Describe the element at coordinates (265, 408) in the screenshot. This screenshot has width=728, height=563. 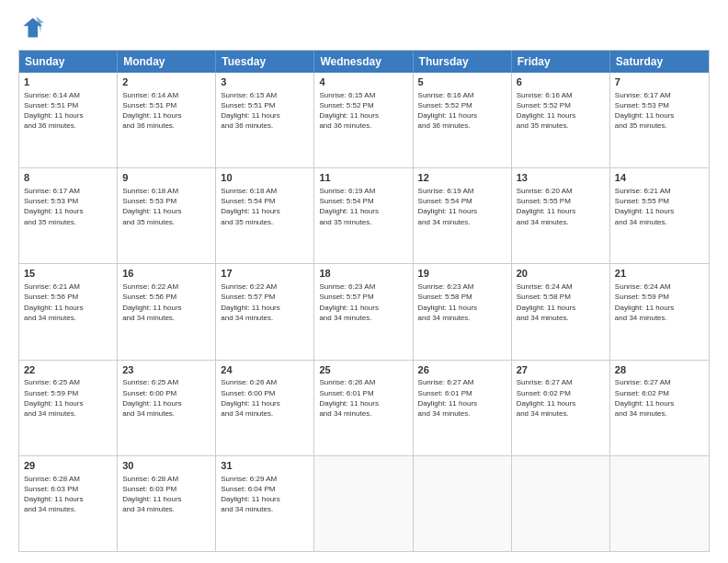
I see `cal-cell: 24Sunrise: 6:26 AM Sunset: 6:00 PM Dayli…` at that location.